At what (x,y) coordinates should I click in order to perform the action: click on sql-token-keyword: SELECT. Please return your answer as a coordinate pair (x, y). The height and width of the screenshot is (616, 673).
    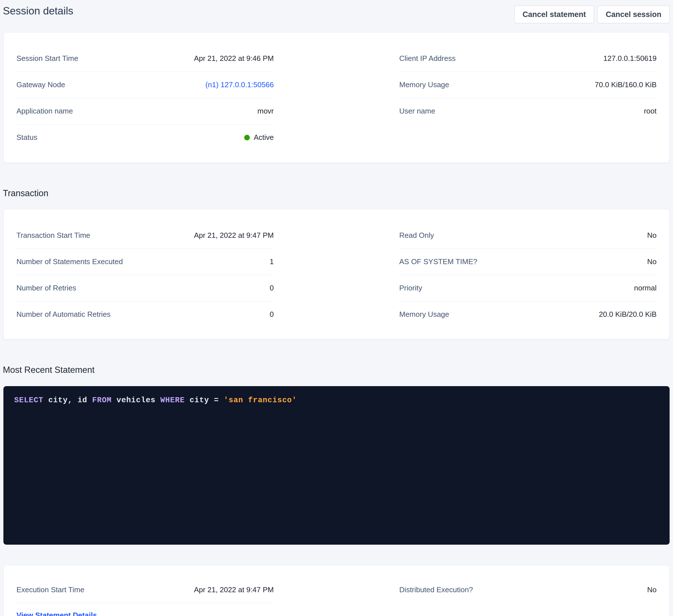
    Looking at the image, I should click on (29, 400).